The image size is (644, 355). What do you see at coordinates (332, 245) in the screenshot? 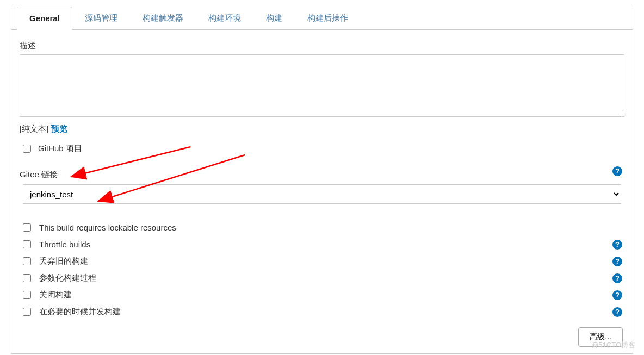
I see `throttle-label: Throttle builds` at bounding box center [332, 245].